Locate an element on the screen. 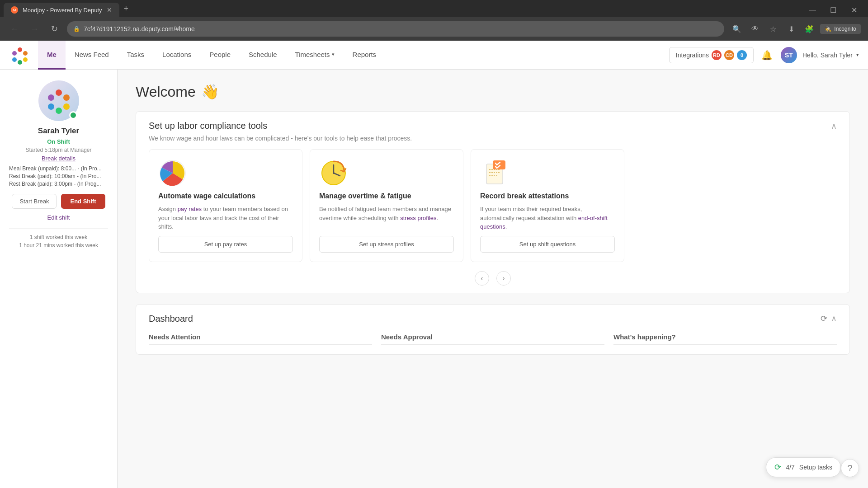 The width and height of the screenshot is (868, 488). app-logo is located at coordinates (20, 55).